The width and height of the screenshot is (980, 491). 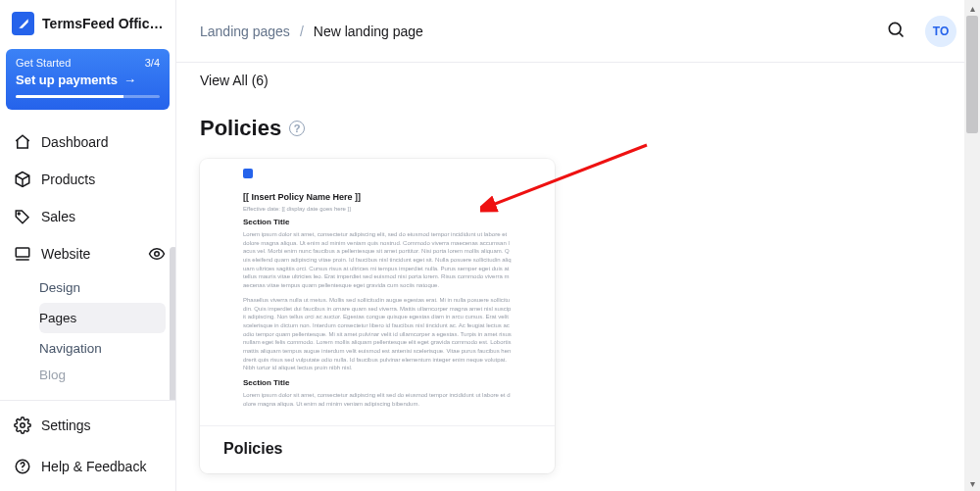 What do you see at coordinates (972, 74) in the screenshot?
I see `page-scrollbar-thumb` at bounding box center [972, 74].